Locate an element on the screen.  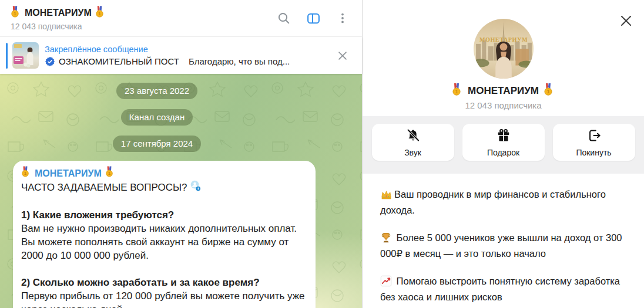
message-headline: ЧАСТО ЗАДАВАЕМЫЕ ВОПРОСЫ? is located at coordinates (105, 188).